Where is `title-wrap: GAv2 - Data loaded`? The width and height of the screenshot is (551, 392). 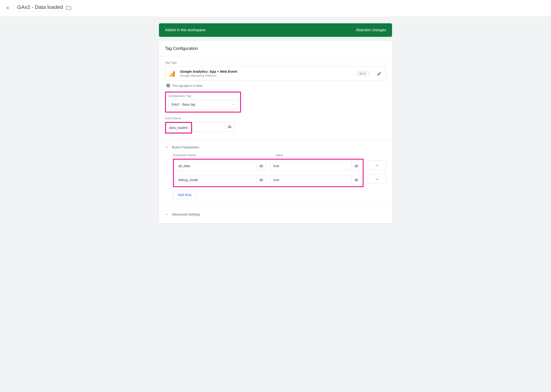
title-wrap: GAv2 - Data loaded is located at coordinates (44, 8).